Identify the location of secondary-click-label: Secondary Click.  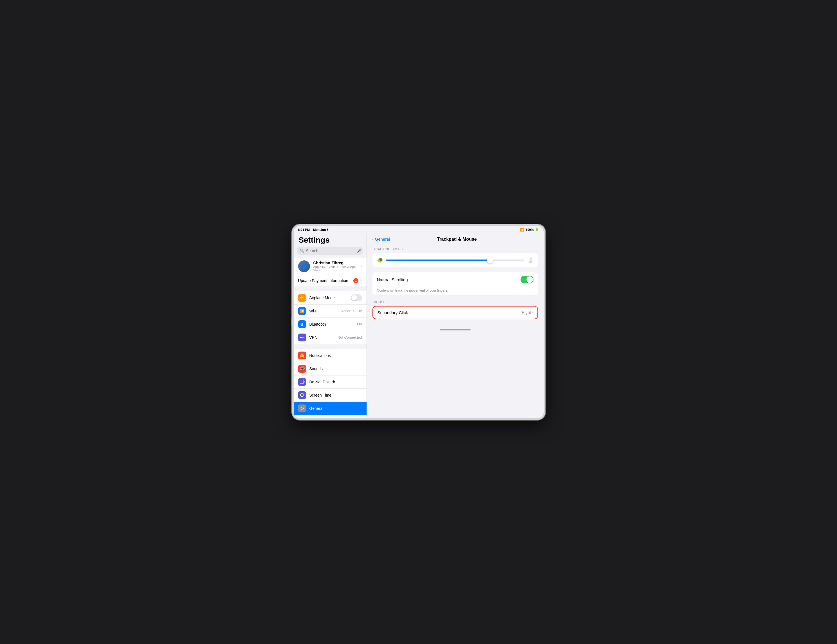
(450, 313).